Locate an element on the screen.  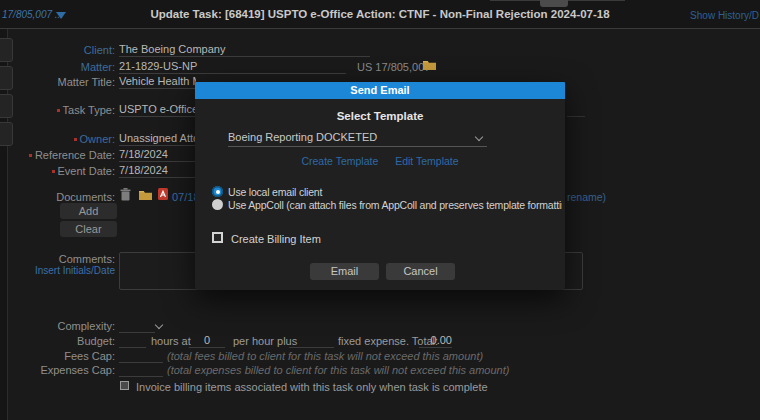
matter-serial-number: US 17/805,007 is located at coordinates (394, 67).